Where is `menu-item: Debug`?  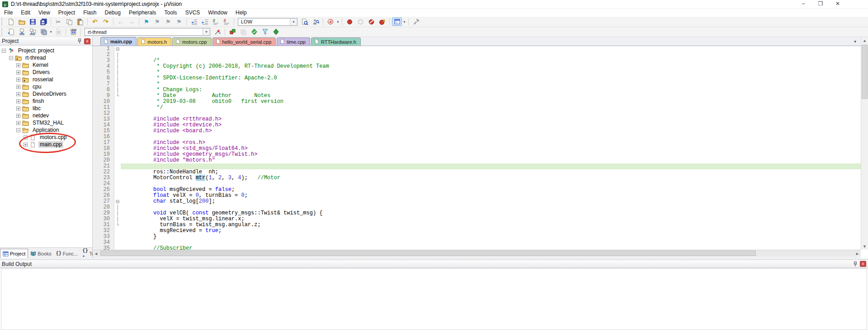 menu-item: Debug is located at coordinates (113, 13).